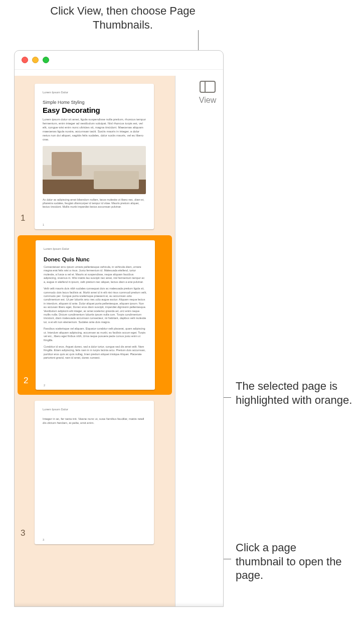 Image resolution: width=364 pixels, height=618 pixels. Describe the element at coordinates (43, 225) in the screenshot. I see `page-footer-number: 1` at that location.